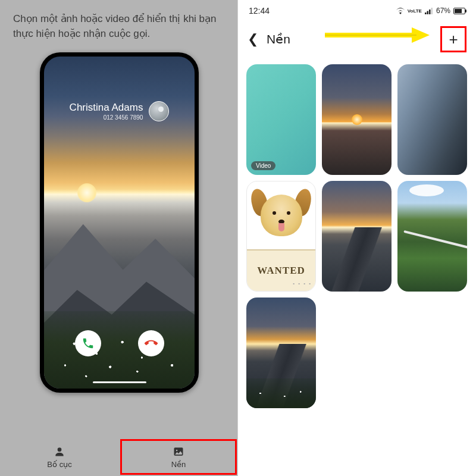 This screenshot has width=476, height=476. What do you see at coordinates (376, 35) in the screenshot?
I see `annotation-arrow-icon` at bounding box center [376, 35].